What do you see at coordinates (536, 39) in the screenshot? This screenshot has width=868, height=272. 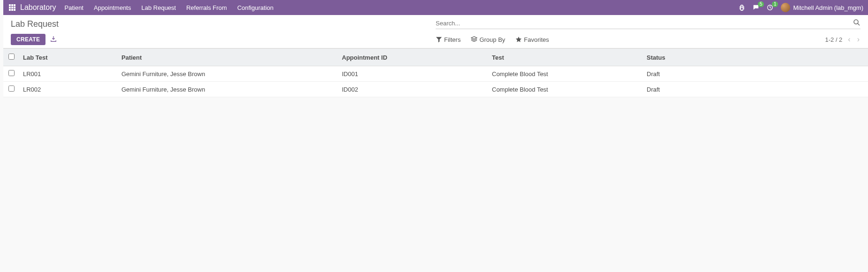 I see `favorites-label: Favorites` at bounding box center [536, 39].